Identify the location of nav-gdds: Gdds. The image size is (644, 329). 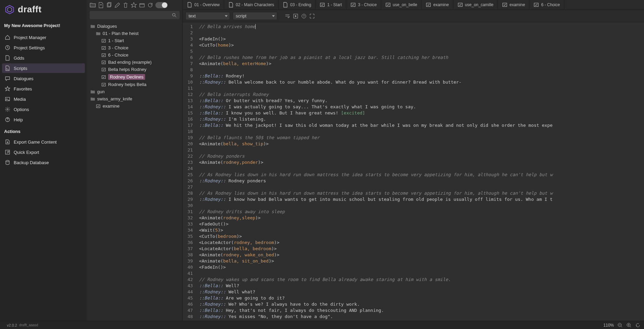
(43, 58).